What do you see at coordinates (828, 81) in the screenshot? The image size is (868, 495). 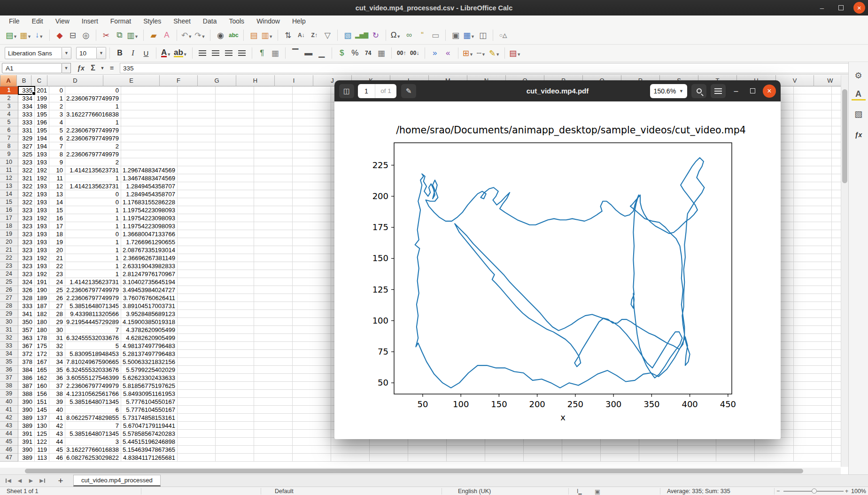 I see `column-header-W: W` at bounding box center [828, 81].